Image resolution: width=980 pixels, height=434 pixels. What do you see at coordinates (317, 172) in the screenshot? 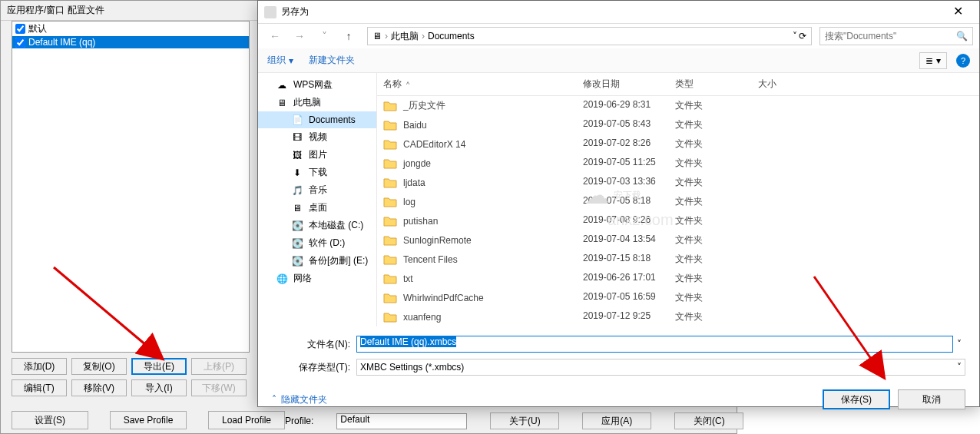
I see `tree-item: ⬇下载` at bounding box center [317, 172].